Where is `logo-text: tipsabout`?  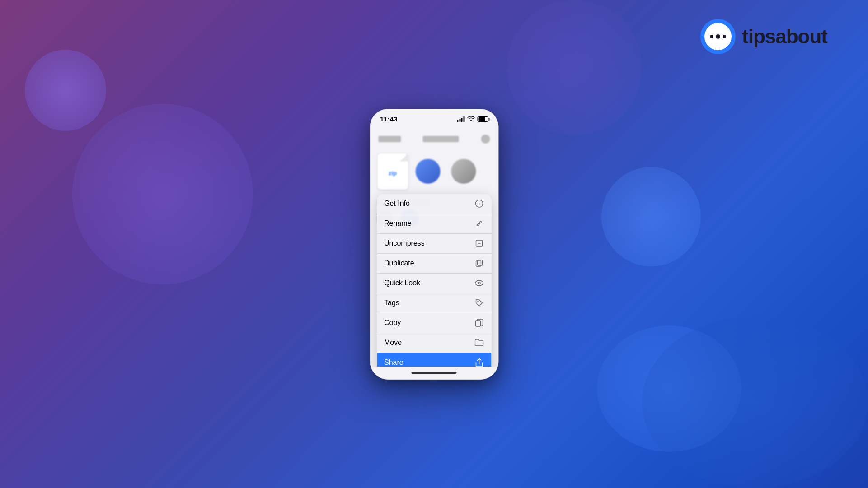
logo-text: tipsabout is located at coordinates (784, 37).